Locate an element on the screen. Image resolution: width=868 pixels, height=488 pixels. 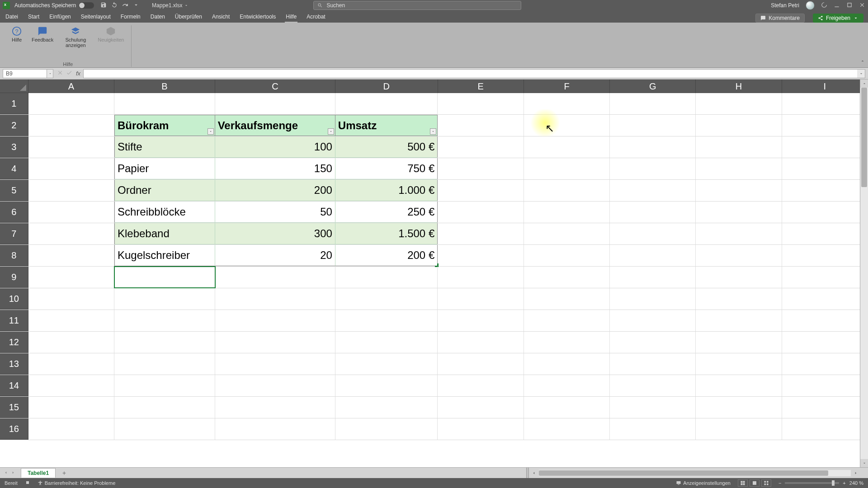
sync-icon is located at coordinates (824, 5).